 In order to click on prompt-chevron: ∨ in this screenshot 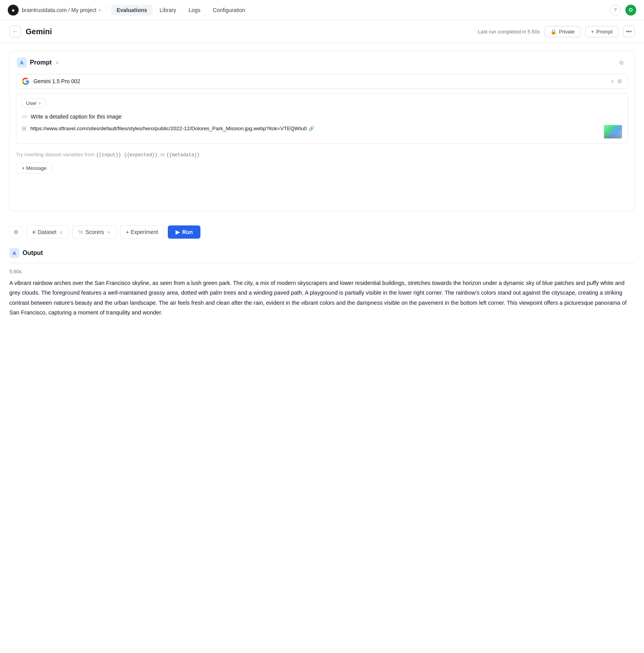, I will do `click(57, 63)`.